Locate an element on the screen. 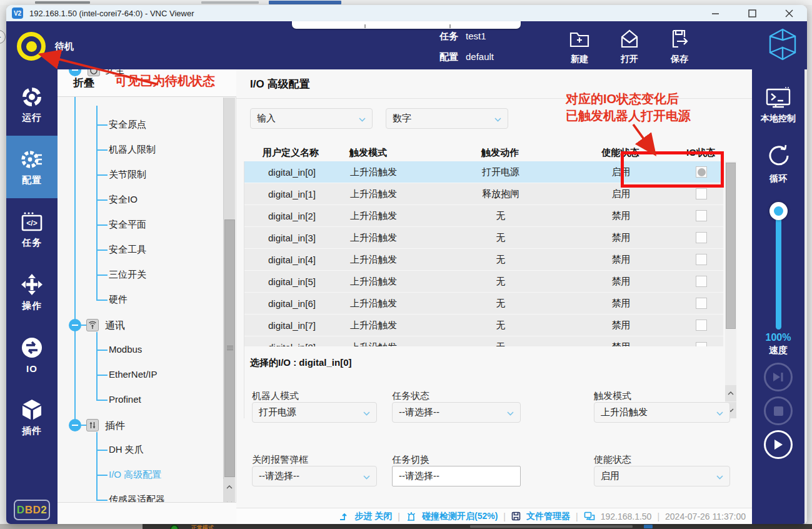 The width and height of the screenshot is (812, 529). minimize-icon is located at coordinates (715, 14).